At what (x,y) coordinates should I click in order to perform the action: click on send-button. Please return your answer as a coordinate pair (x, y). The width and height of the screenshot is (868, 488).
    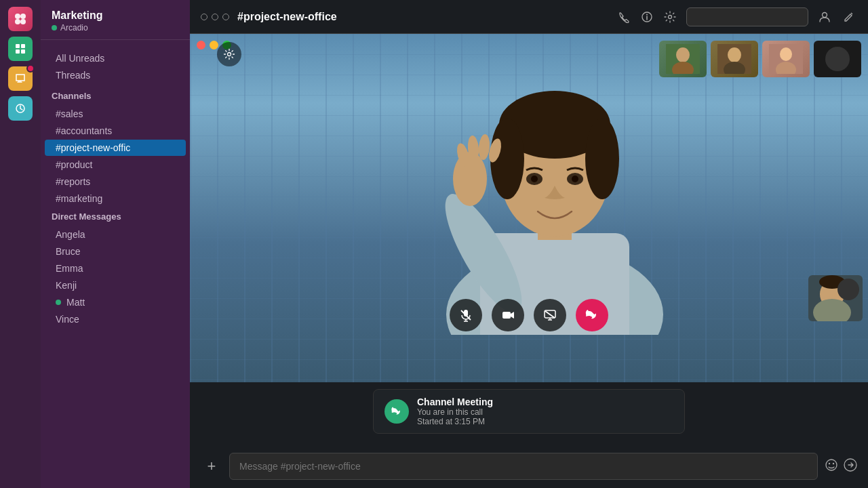
    Looking at the image, I should click on (850, 466).